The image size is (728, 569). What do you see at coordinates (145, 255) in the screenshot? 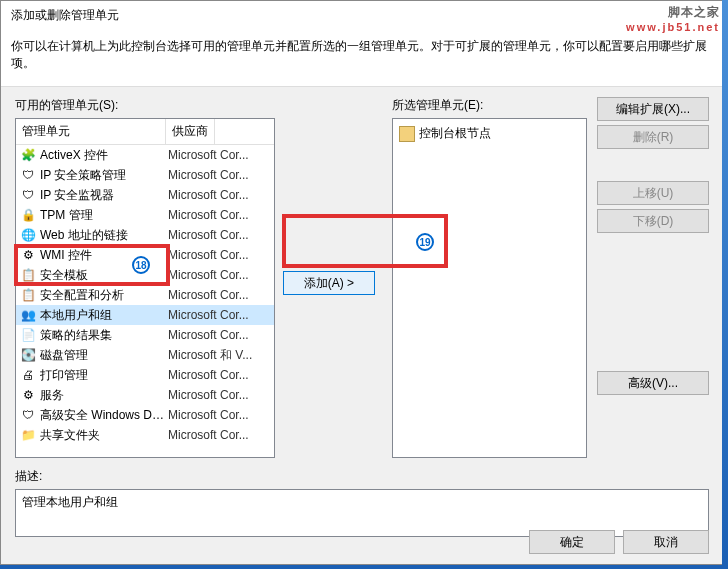
I see `list-item: ⚙WMI 控件Microsoft Cor...` at bounding box center [145, 255].